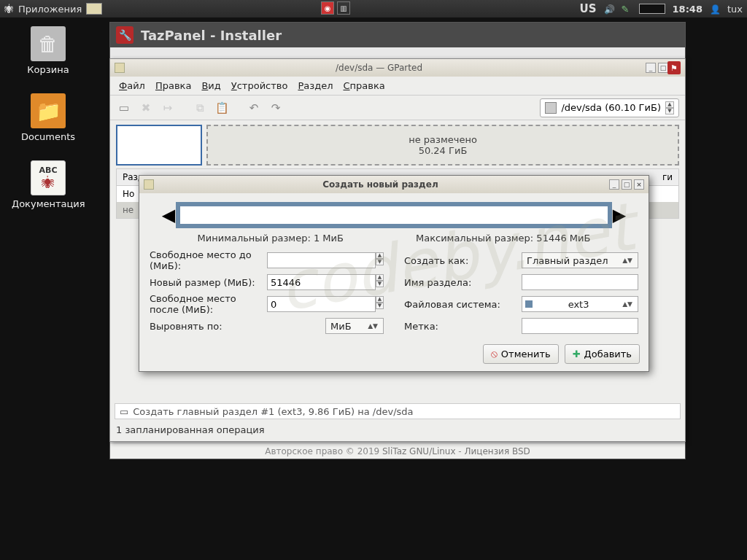 The height and width of the screenshot is (560, 747). Describe the element at coordinates (627, 9) in the screenshot. I see `edit-icon` at that location.